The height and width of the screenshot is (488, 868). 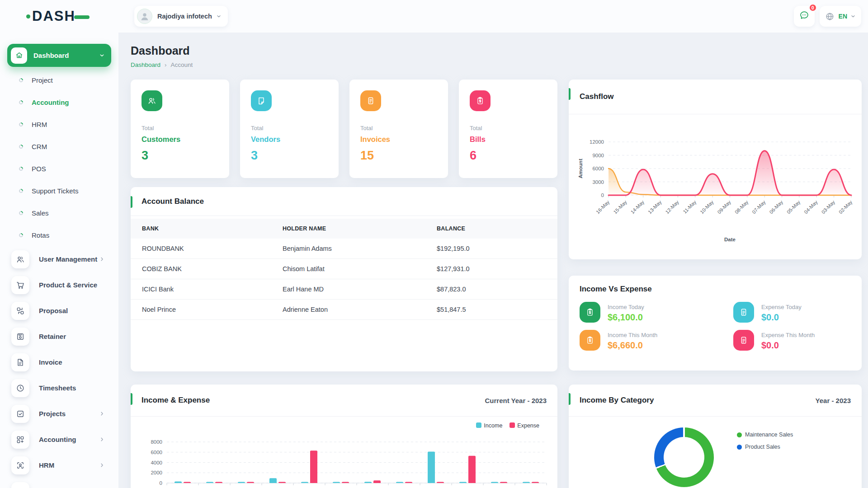 I want to click on sidebar-subitem-hrm: HRM, so click(x=59, y=125).